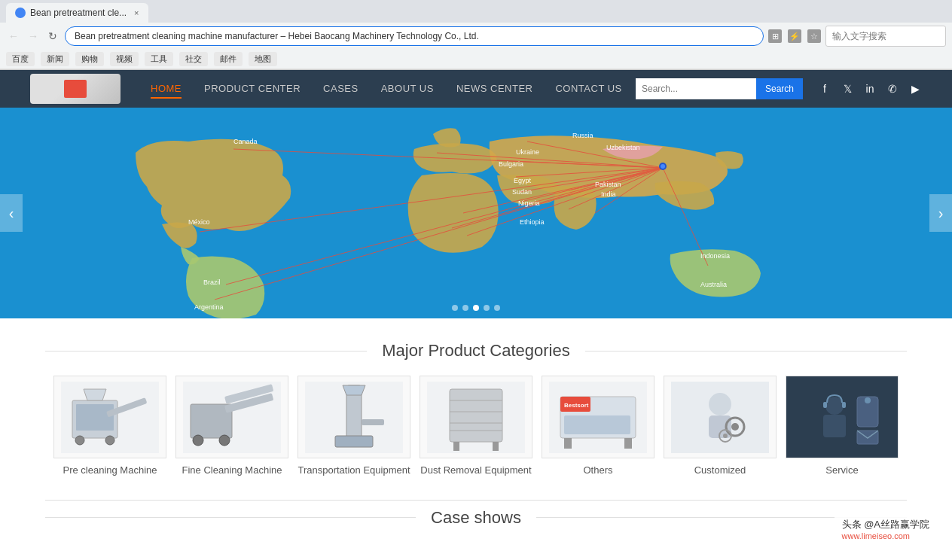 Image resolution: width=952 pixels, height=560 pixels. Describe the element at coordinates (476, 529) in the screenshot. I see `cases-section: Case shows` at that location.